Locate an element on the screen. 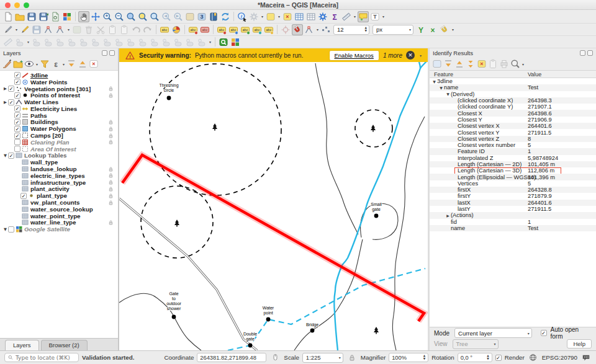  map-tips-icon is located at coordinates (363, 17).